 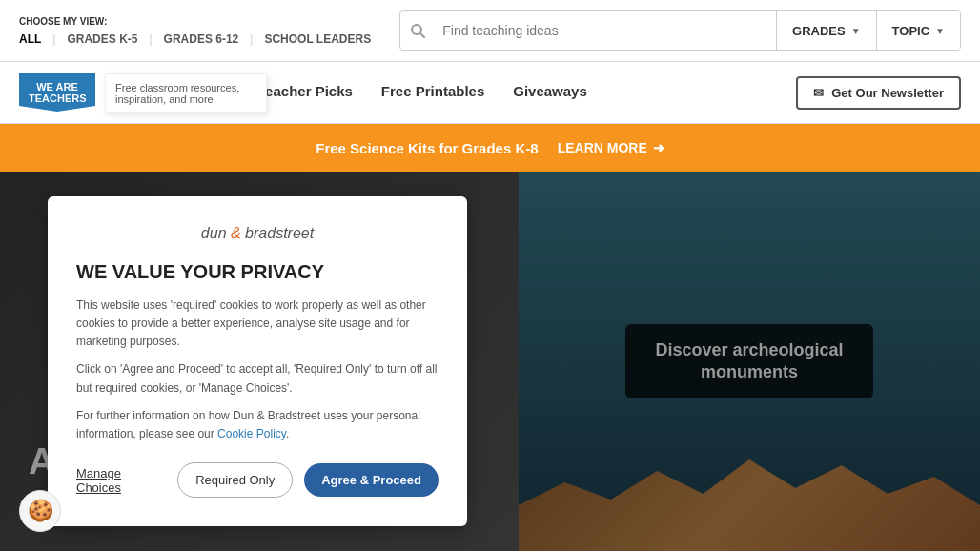 I want to click on grades-button: GRADES ▼, so click(x=826, y=31).